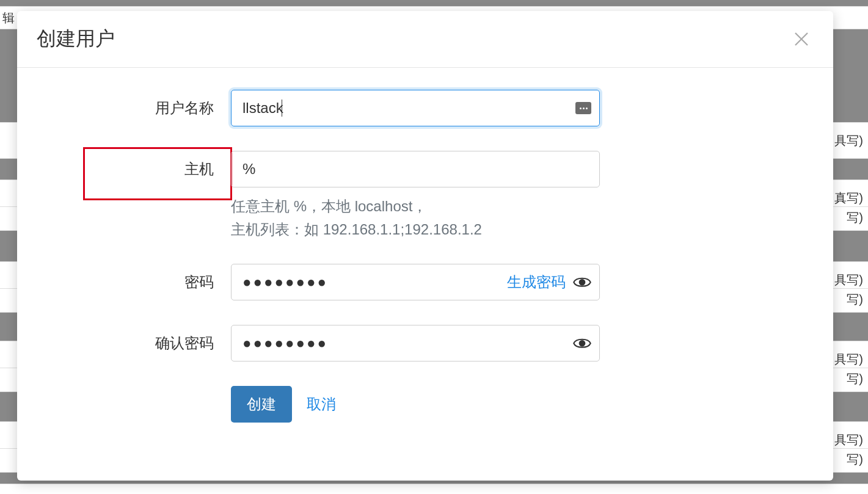 This screenshot has height=494, width=868. Describe the element at coordinates (415, 108) in the screenshot. I see `username-input: llstack` at that location.